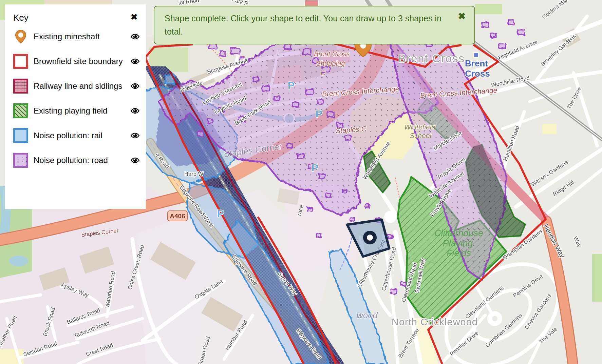  What do you see at coordinates (194, 174) in the screenshot?
I see `map-label: Harp W` at bounding box center [194, 174].